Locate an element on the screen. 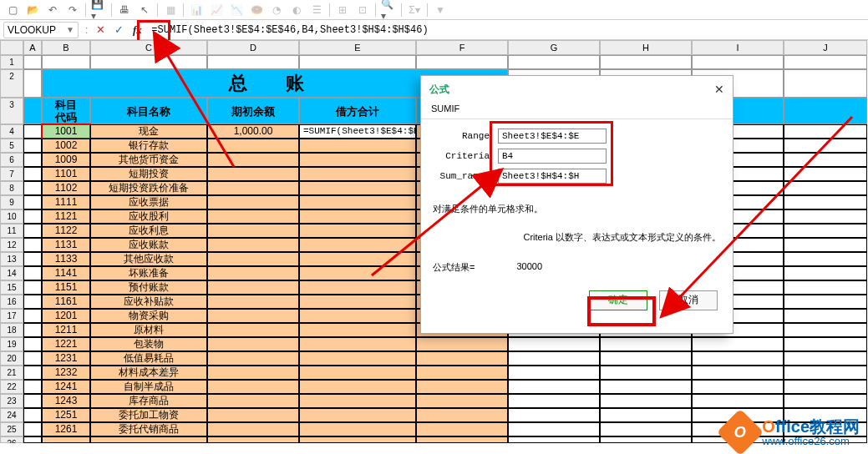 Image resolution: width=868 pixels, height=454 pixels. row-header: 7 is located at coordinates (12, 174).